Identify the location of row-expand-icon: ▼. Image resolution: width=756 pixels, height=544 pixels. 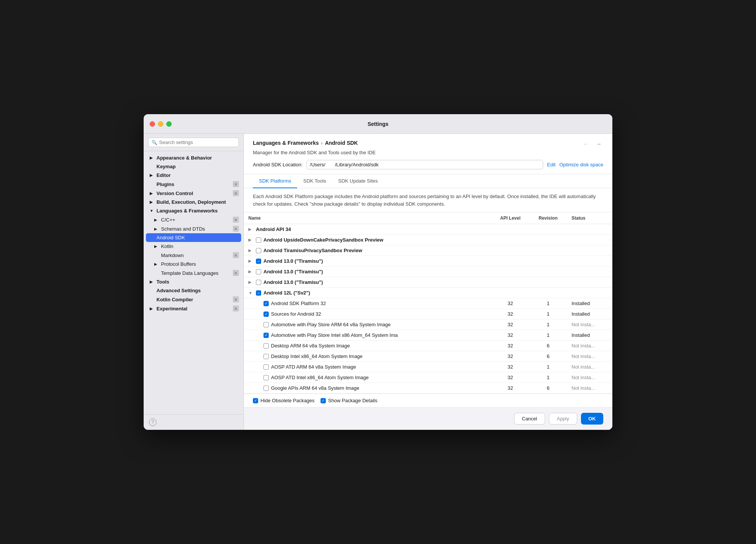
(251, 293).